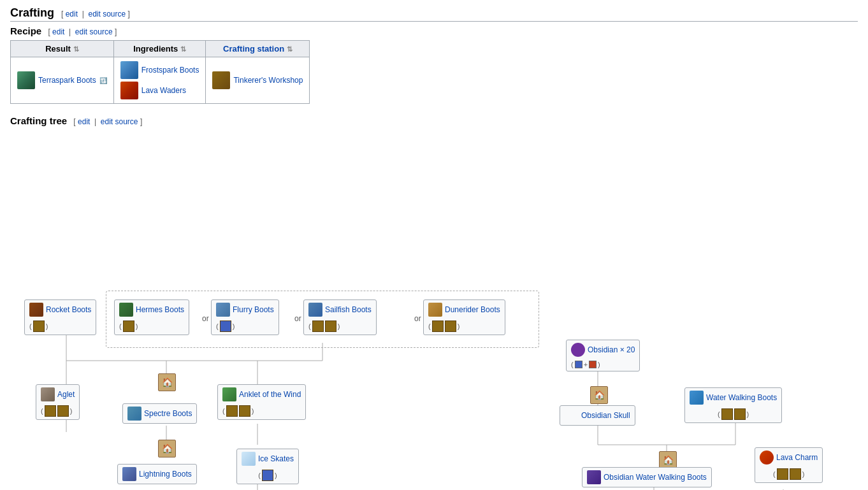 The width and height of the screenshot is (868, 490). I want to click on sailfish-stn2-icon, so click(331, 326).